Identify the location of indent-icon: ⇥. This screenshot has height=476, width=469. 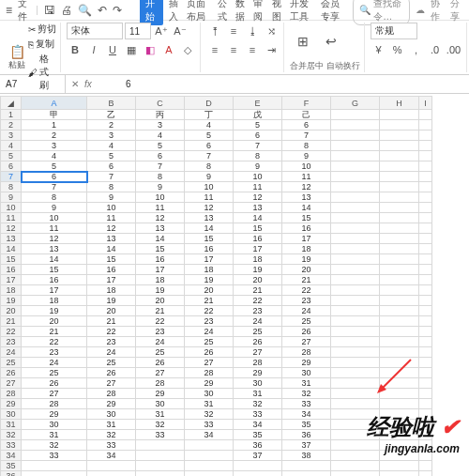
(271, 50).